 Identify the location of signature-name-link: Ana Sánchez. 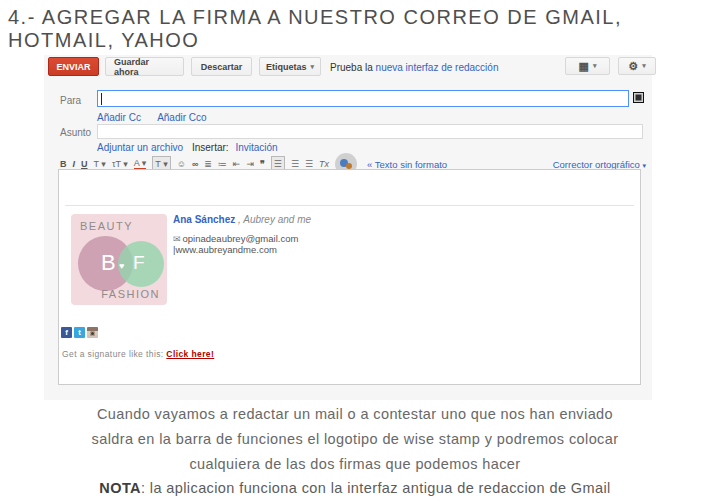
(204, 220).